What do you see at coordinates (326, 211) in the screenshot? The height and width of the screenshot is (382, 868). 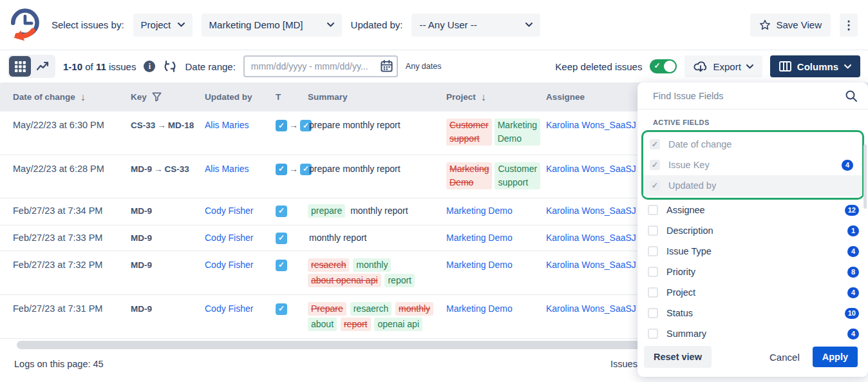 I see `added-value-chip: prepare` at bounding box center [326, 211].